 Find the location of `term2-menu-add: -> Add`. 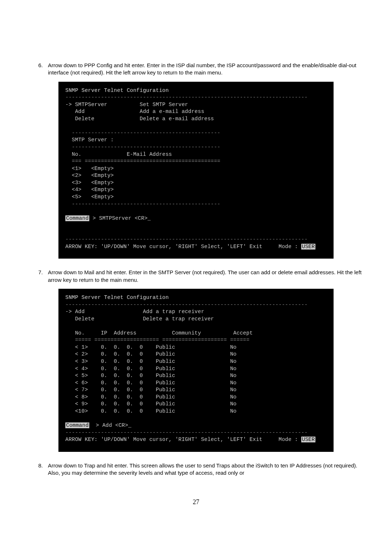

term2-menu-add: -> Add is located at coordinates (75, 312).